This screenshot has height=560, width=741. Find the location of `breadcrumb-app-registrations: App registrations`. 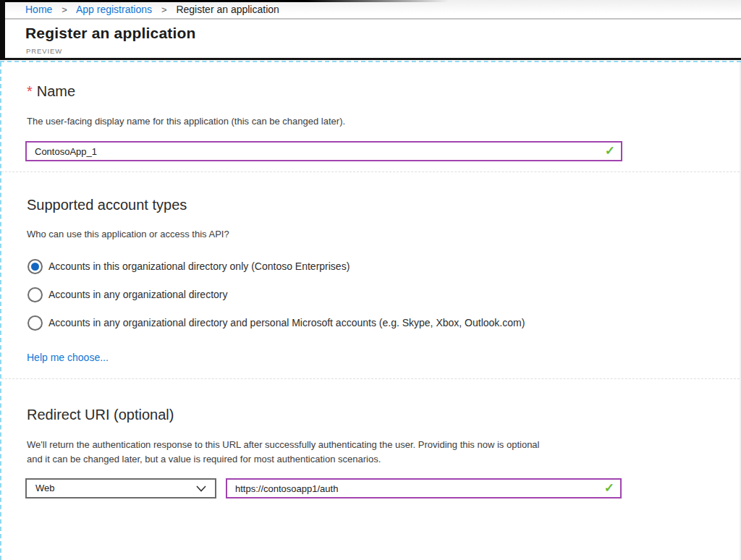

breadcrumb-app-registrations: App registrations is located at coordinates (114, 9).